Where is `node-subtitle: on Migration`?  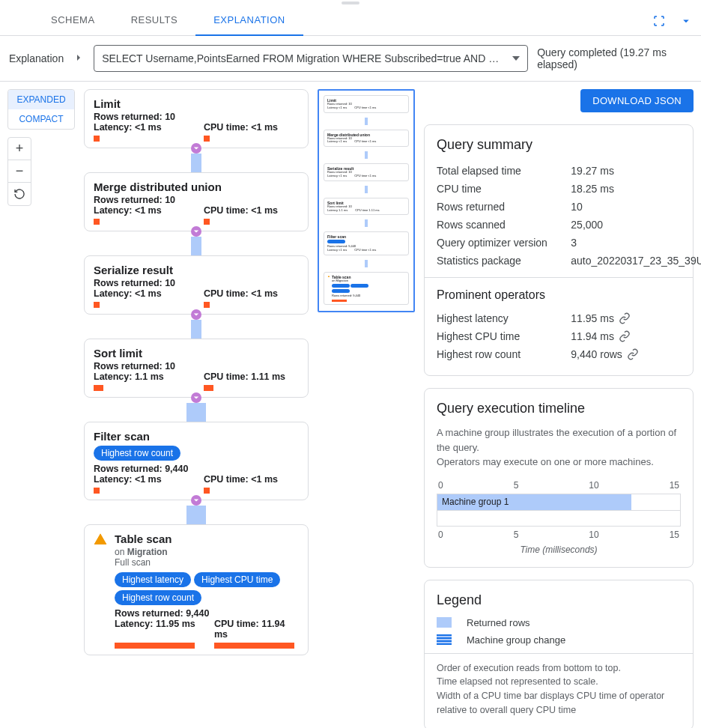
node-subtitle: on Migration is located at coordinates (207, 552).